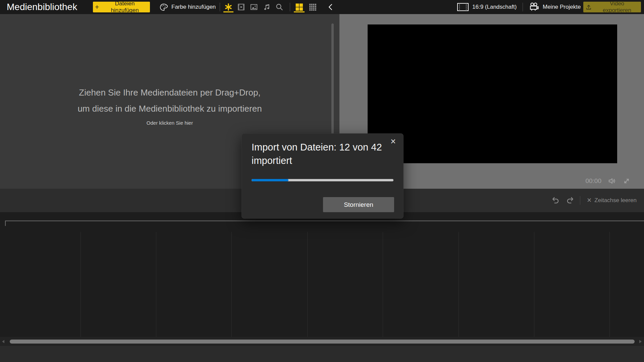  Describe the element at coordinates (627, 181) in the screenshot. I see `expand-icon` at that location.